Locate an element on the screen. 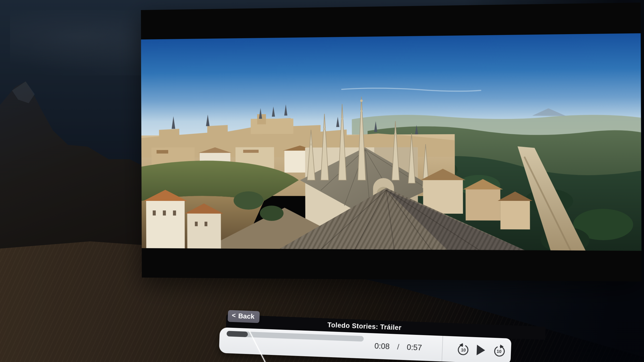  duration: 0:57 is located at coordinates (414, 348).